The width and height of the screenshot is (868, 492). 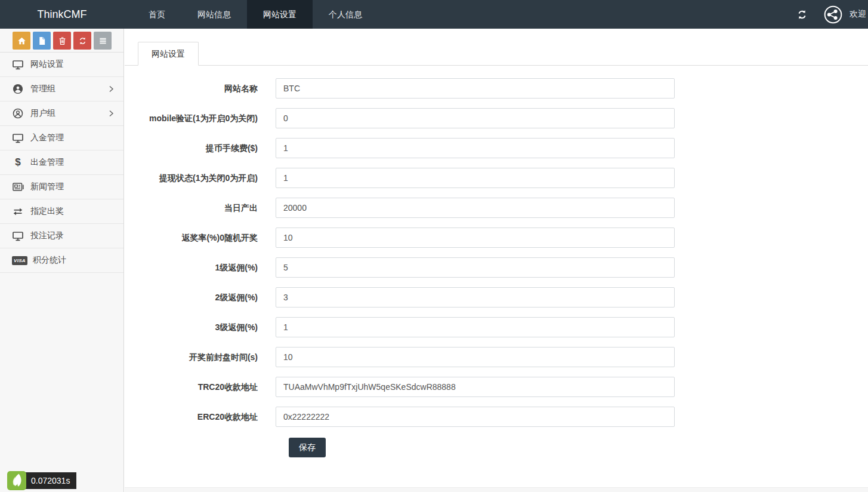 I want to click on list-icon, so click(x=103, y=41).